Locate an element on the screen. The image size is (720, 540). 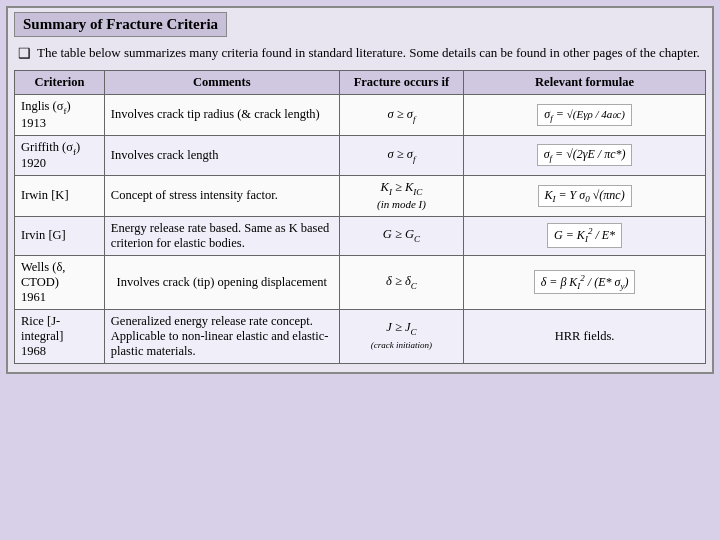
criterion-cell: Griffith (σf)1920 is located at coordinates (60, 156).